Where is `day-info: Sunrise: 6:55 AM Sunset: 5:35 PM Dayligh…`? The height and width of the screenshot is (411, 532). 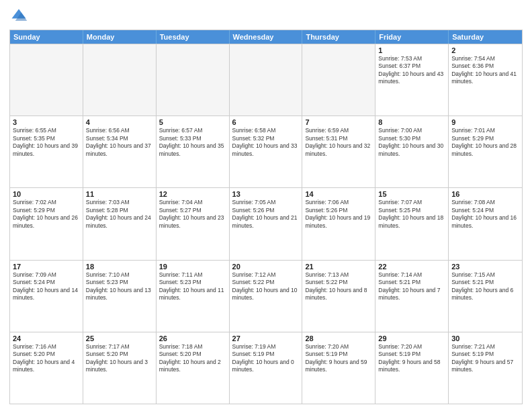 day-info: Sunrise: 6:55 AM Sunset: 5:35 PM Dayligh… is located at coordinates (46, 142).